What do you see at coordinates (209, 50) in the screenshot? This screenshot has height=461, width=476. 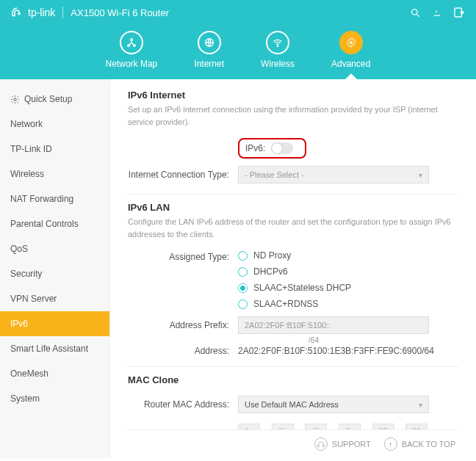 I see `nav-internet: Internet` at bounding box center [209, 50].